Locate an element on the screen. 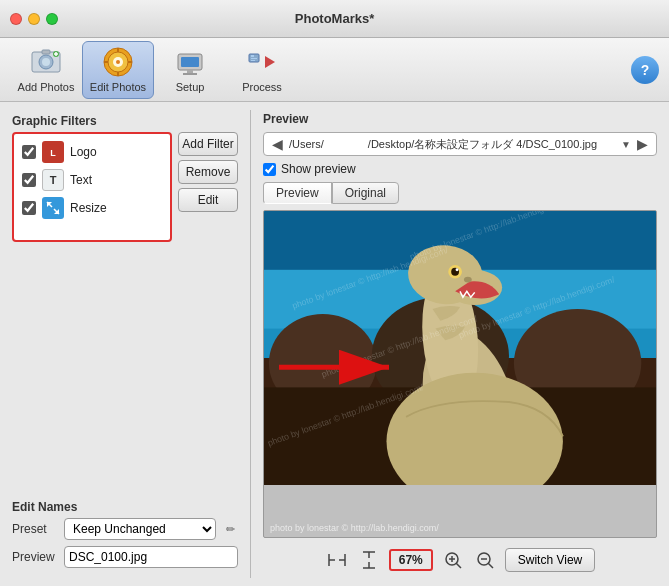 The height and width of the screenshot is (586, 669). resize-filter-icon is located at coordinates (53, 208).